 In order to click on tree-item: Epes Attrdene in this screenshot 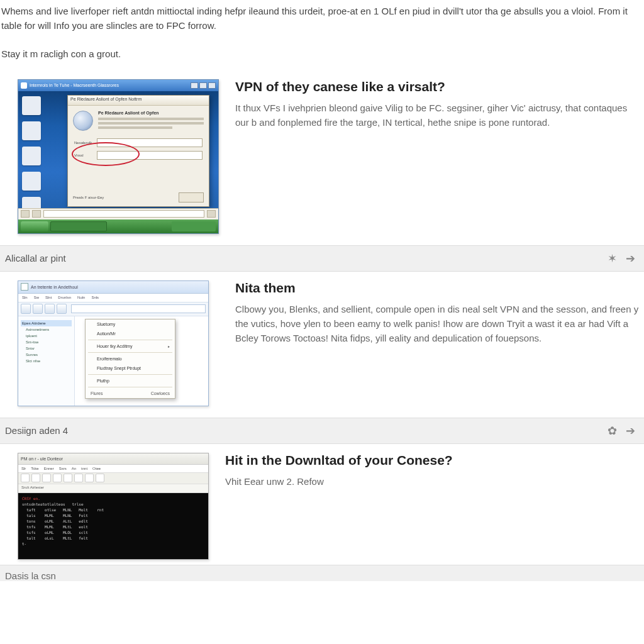, I will do `click(47, 323)`.